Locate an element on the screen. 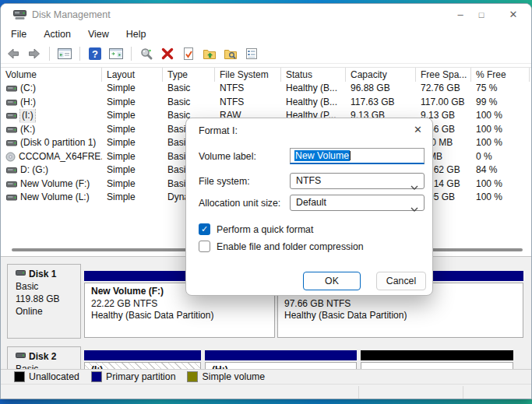 Image resolution: width=532 pixels, height=404 pixels. compression-row: Enable file and folder compression is located at coordinates (281, 246).